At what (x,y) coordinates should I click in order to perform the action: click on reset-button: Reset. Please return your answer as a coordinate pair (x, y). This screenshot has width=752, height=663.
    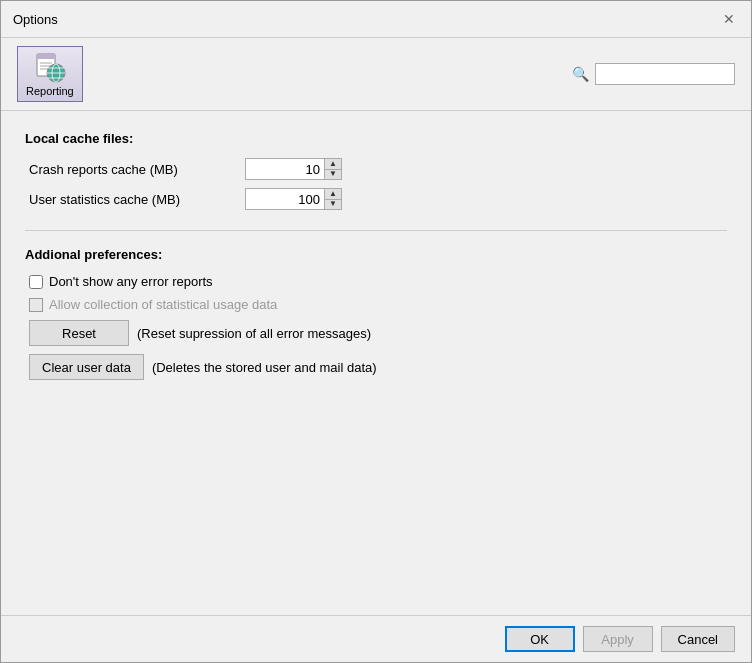
    Looking at the image, I should click on (79, 333).